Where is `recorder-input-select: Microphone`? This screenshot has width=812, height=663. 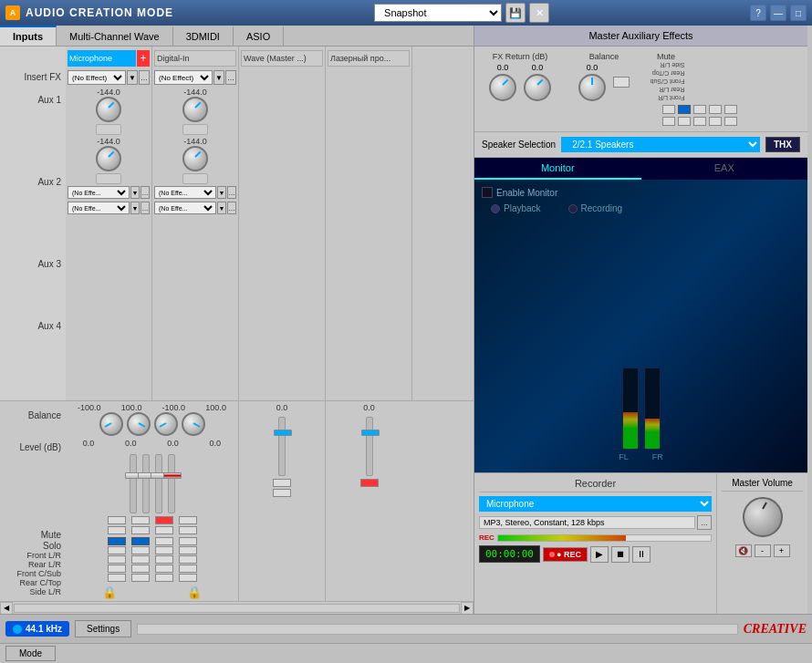 recorder-input-select: Microphone is located at coordinates (595, 503).